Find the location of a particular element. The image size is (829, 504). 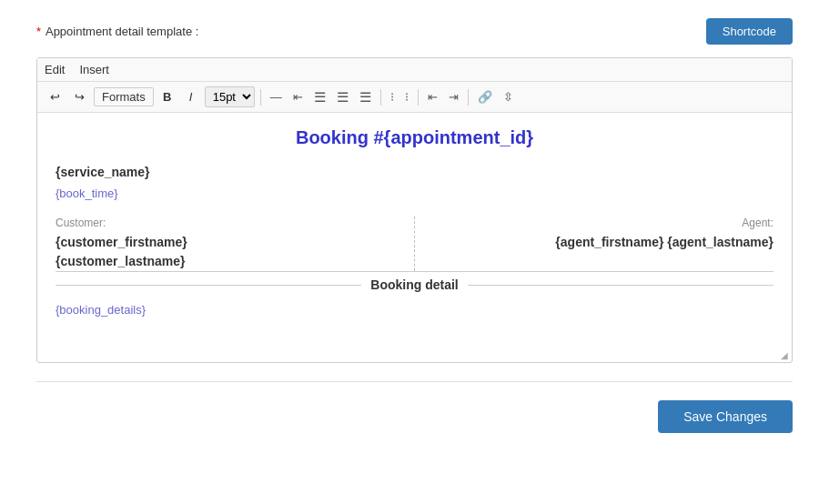

ordered-list-icon: ⁝ is located at coordinates (407, 96).